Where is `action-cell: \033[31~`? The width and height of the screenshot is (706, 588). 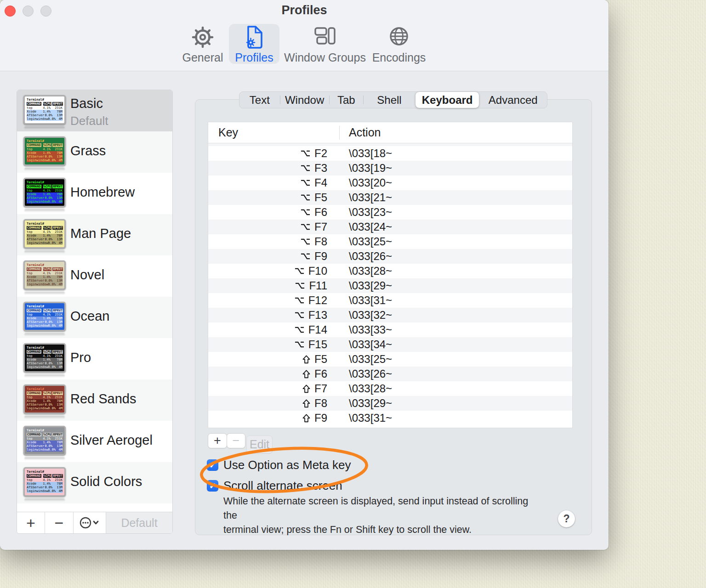
action-cell: \033[31~ is located at coordinates (366, 300).